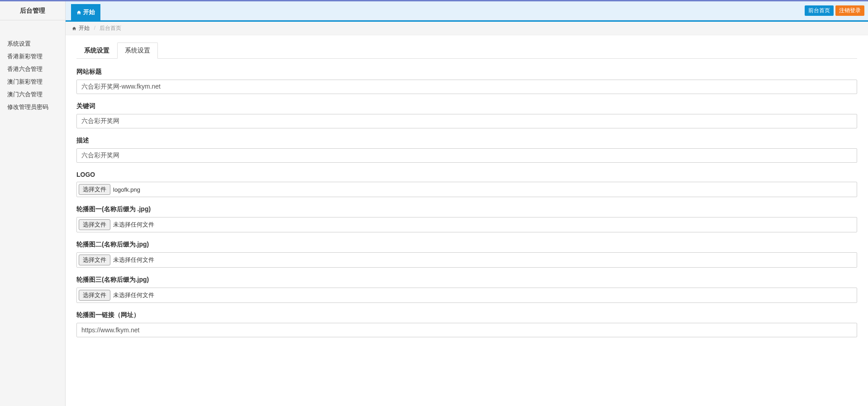 The width and height of the screenshot is (868, 406). I want to click on keywords-label: 关键词, so click(467, 106).